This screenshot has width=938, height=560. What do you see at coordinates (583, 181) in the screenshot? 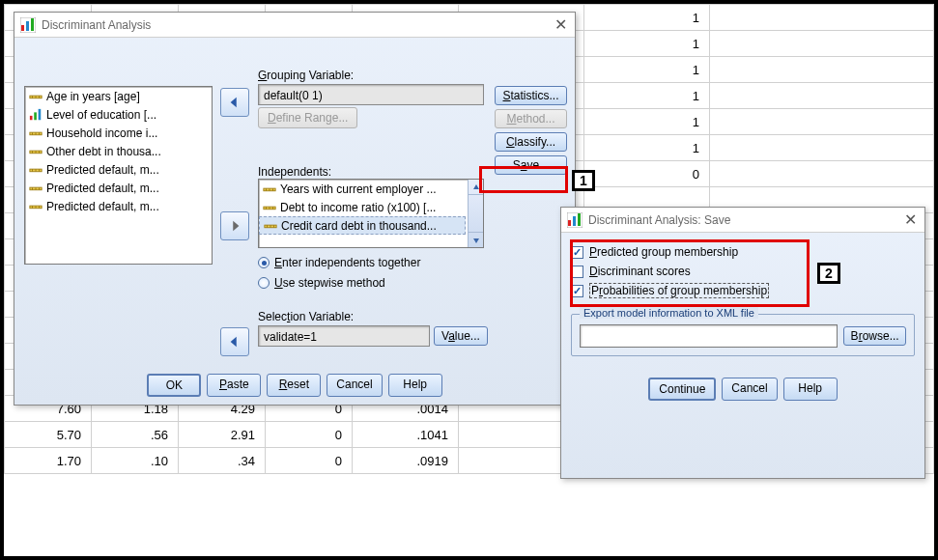
I see `annotation-badge-1: 1` at bounding box center [583, 181].